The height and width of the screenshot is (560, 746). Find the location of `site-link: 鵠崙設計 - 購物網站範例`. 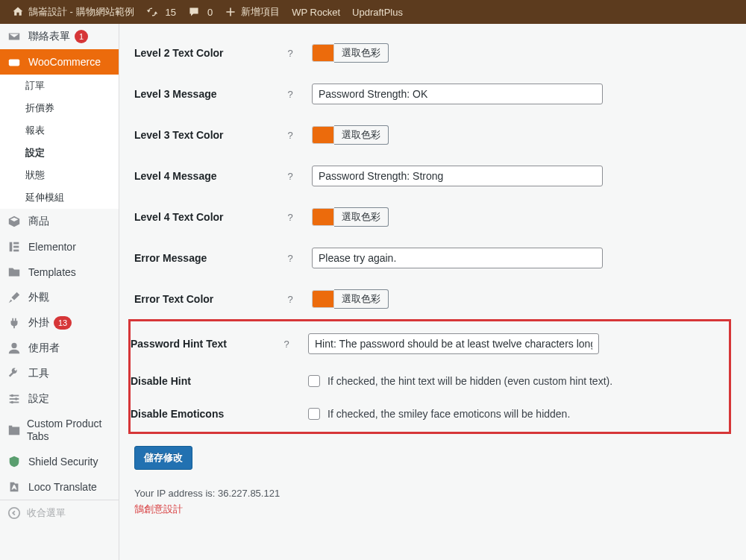

site-link: 鵠崙設計 - 購物網站範例 is located at coordinates (73, 12).